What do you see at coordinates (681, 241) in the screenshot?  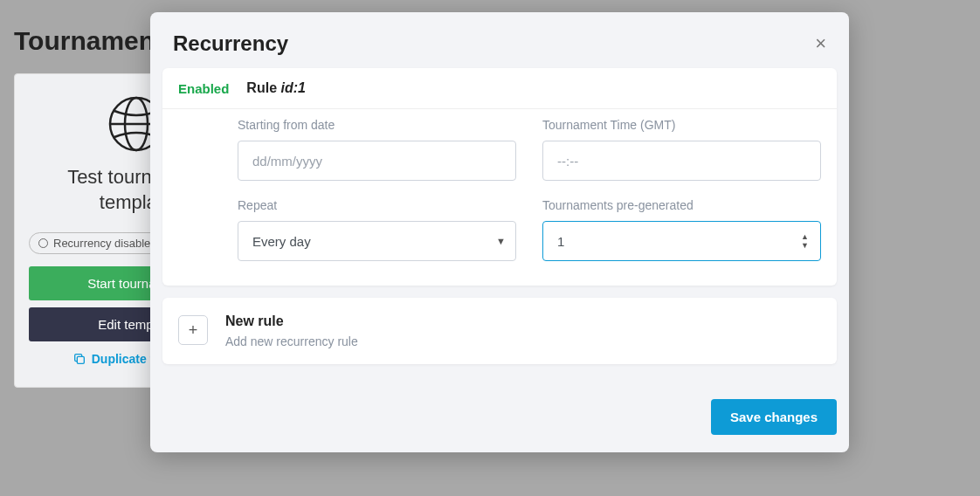 I see `pregen-input` at bounding box center [681, 241].